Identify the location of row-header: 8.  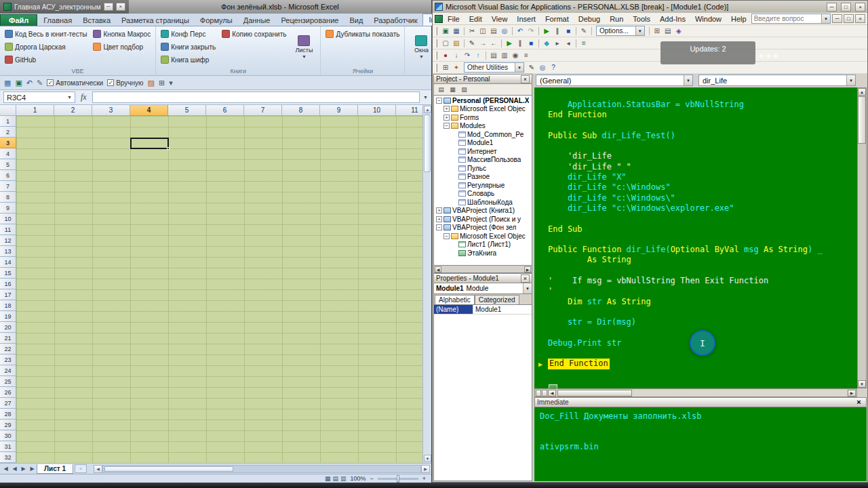
(8, 197).